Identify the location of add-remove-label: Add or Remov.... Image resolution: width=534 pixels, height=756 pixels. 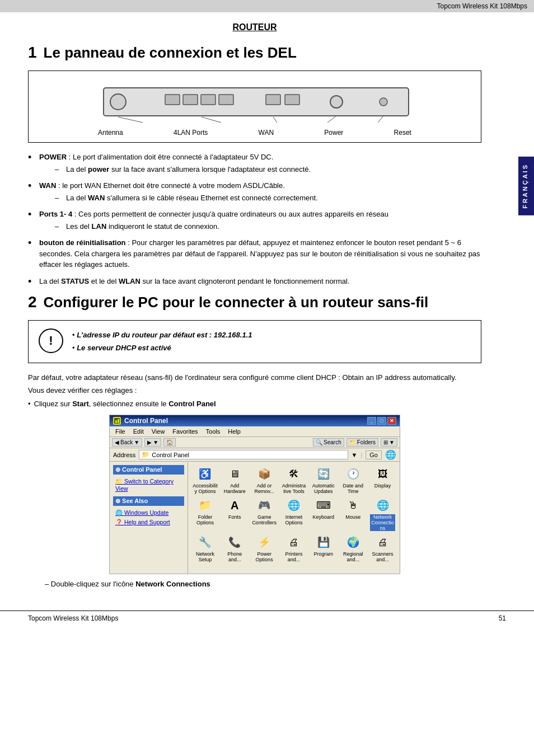
(264, 489).